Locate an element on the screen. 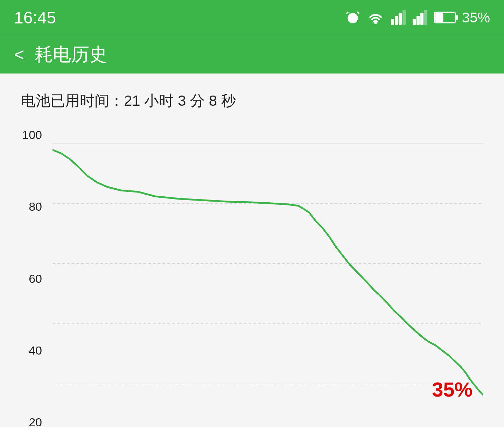  y-label-40: 40 is located at coordinates (35, 351).